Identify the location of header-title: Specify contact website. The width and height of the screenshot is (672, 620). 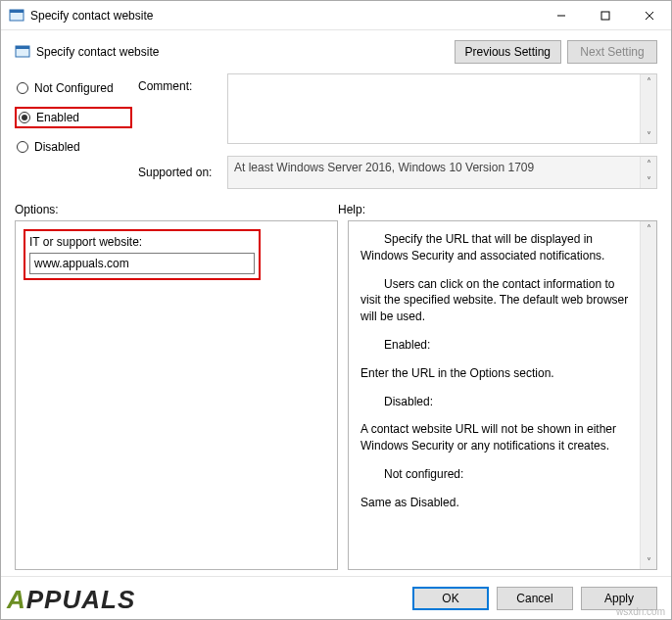
(98, 52).